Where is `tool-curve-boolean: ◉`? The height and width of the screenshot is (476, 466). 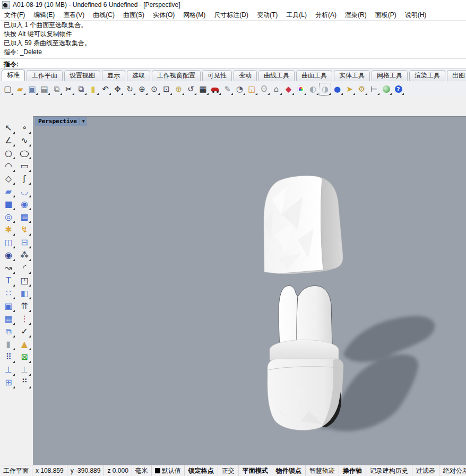 tool-curve-boolean: ◉ is located at coordinates (8, 255).